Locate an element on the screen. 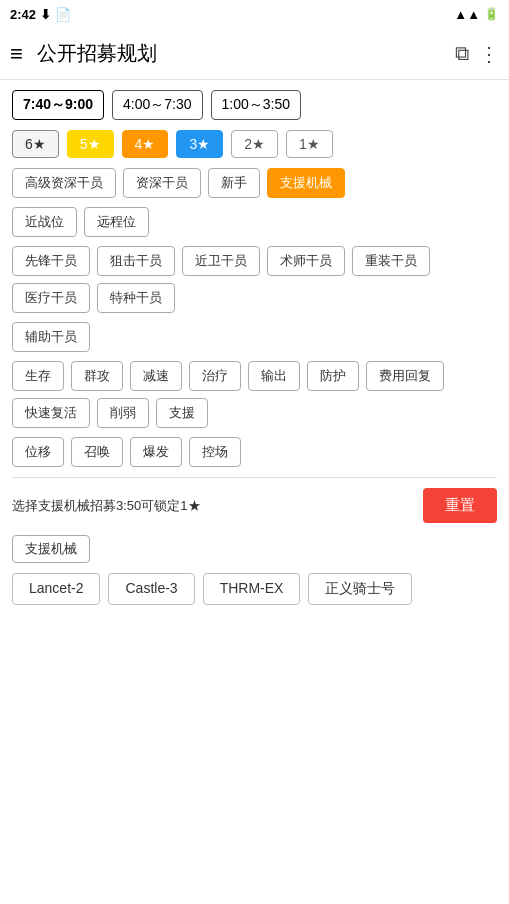  category-label-container: 支援机械 is located at coordinates (254, 554).